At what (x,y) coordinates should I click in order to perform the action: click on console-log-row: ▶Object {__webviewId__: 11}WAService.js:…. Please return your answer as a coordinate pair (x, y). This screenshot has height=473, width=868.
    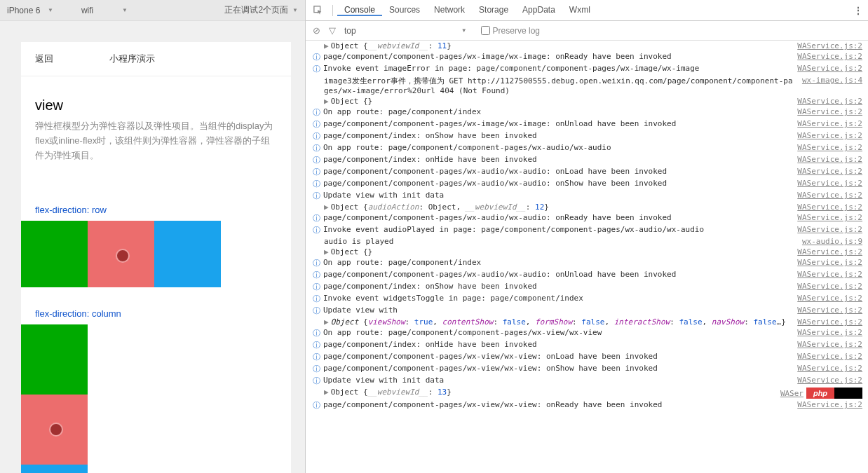
    Looking at the image, I should click on (593, 46).